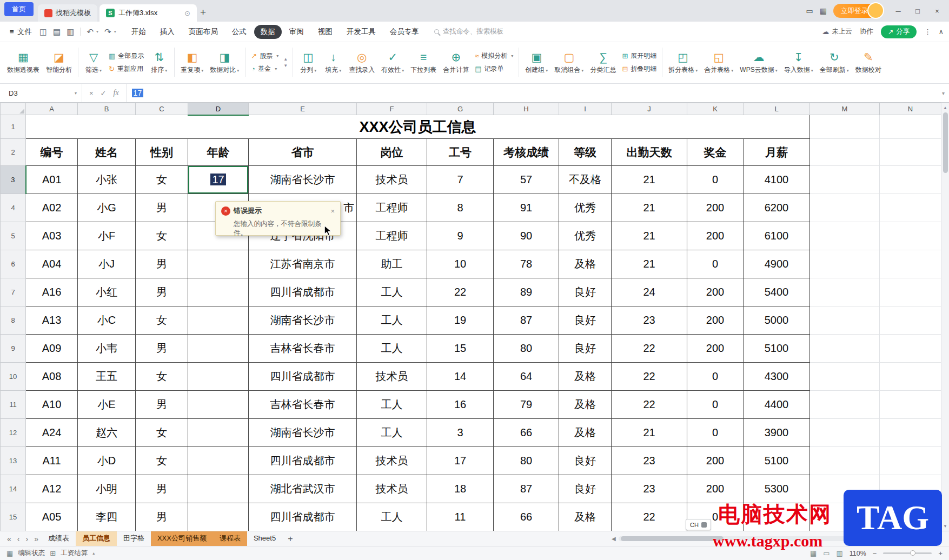 Image resolution: width=949 pixels, height=560 pixels. Describe the element at coordinates (13, 292) in the screenshot. I see `row-header-7: 7` at that location.